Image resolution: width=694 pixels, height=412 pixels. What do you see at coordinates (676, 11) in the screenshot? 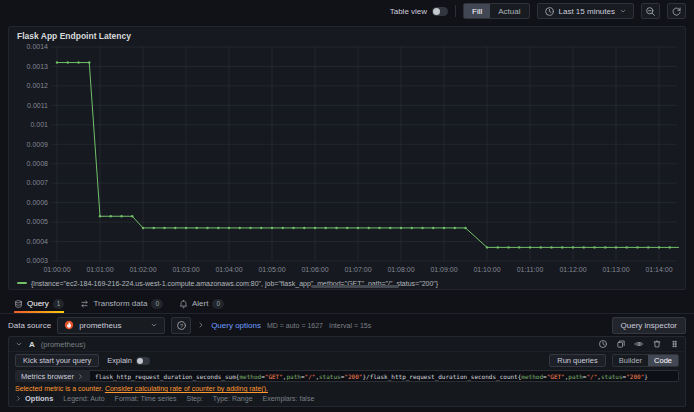
I see `refresh-button` at bounding box center [676, 11].